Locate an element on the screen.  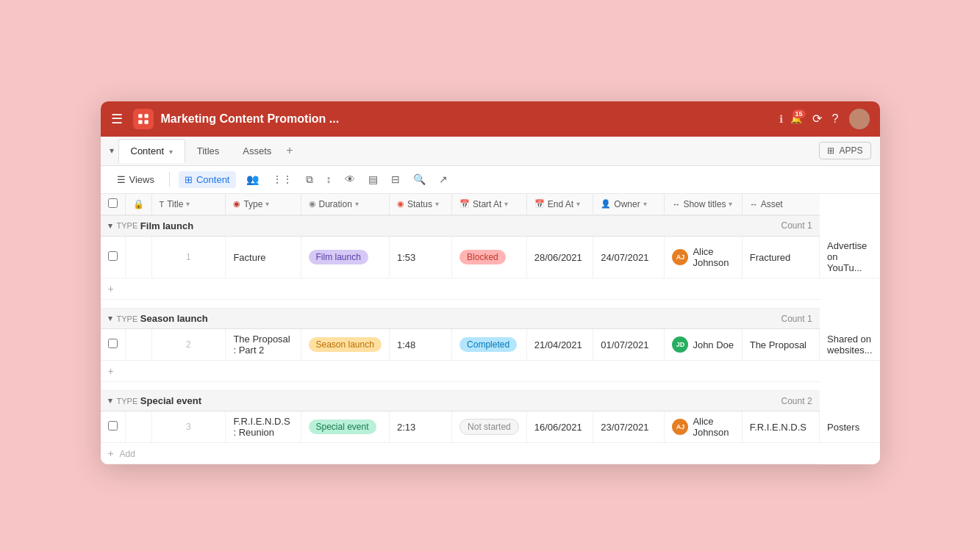
col-owner: 👤 Owner ▾ is located at coordinates (629, 204).